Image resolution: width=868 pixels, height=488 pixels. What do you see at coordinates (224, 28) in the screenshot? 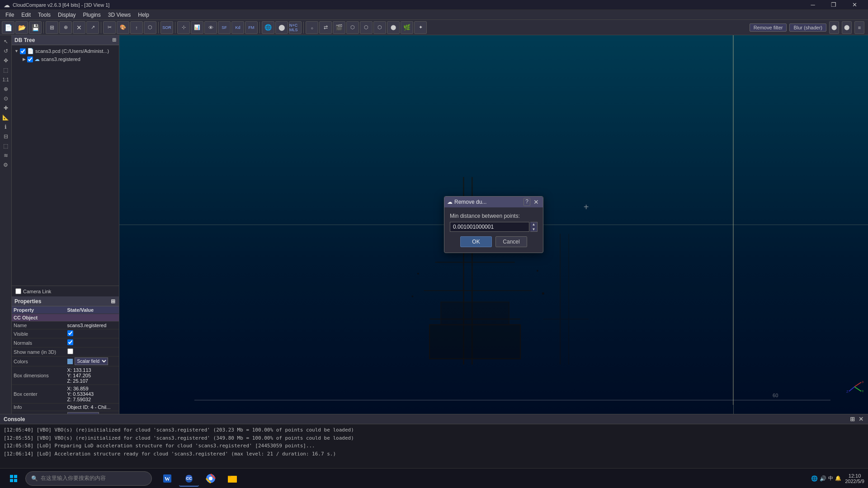
I see `tb-sf: SF` at bounding box center [224, 28].